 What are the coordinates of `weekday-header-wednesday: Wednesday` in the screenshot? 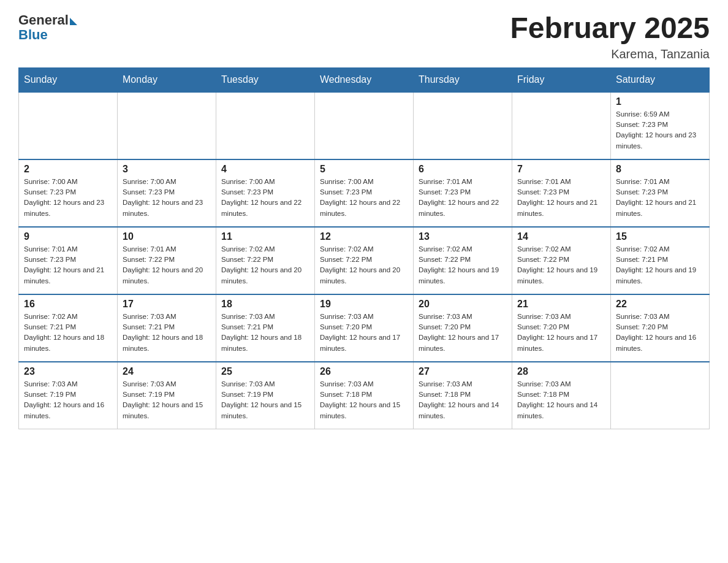 It's located at (364, 80).